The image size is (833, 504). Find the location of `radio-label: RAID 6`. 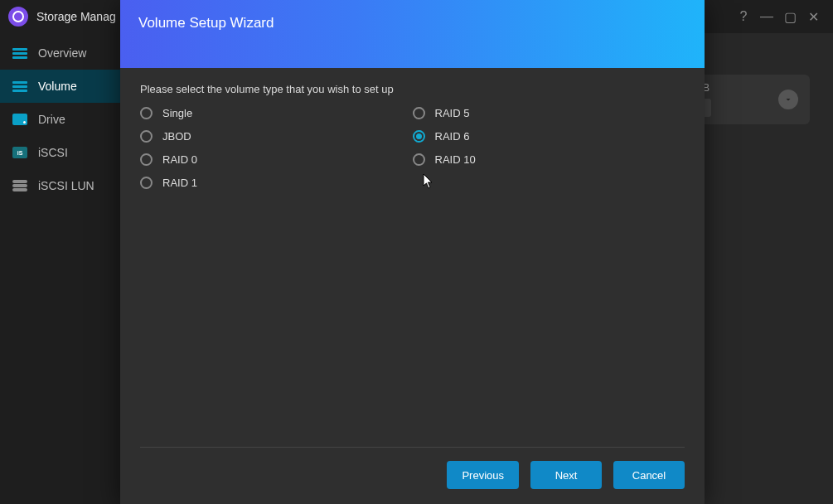

radio-label: RAID 6 is located at coordinates (453, 136).